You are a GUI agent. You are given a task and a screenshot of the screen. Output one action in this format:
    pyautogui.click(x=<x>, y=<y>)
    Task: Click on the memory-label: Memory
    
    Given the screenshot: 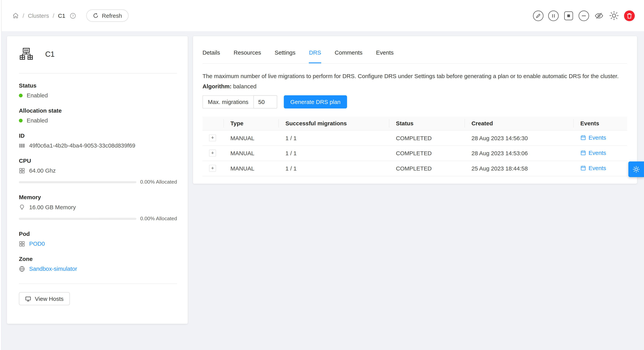 What is the action you would take?
    pyautogui.click(x=98, y=197)
    